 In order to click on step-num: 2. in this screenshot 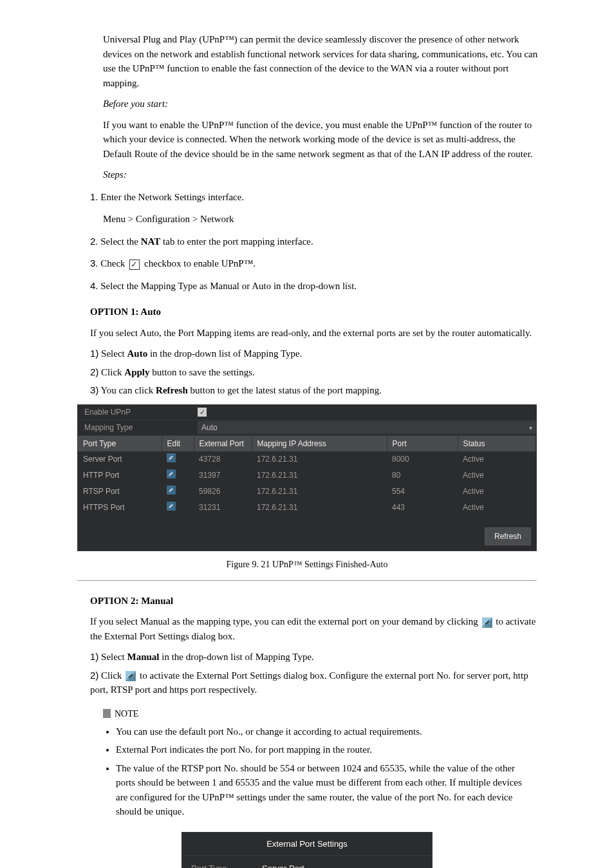, I will do `click(94, 241)`.